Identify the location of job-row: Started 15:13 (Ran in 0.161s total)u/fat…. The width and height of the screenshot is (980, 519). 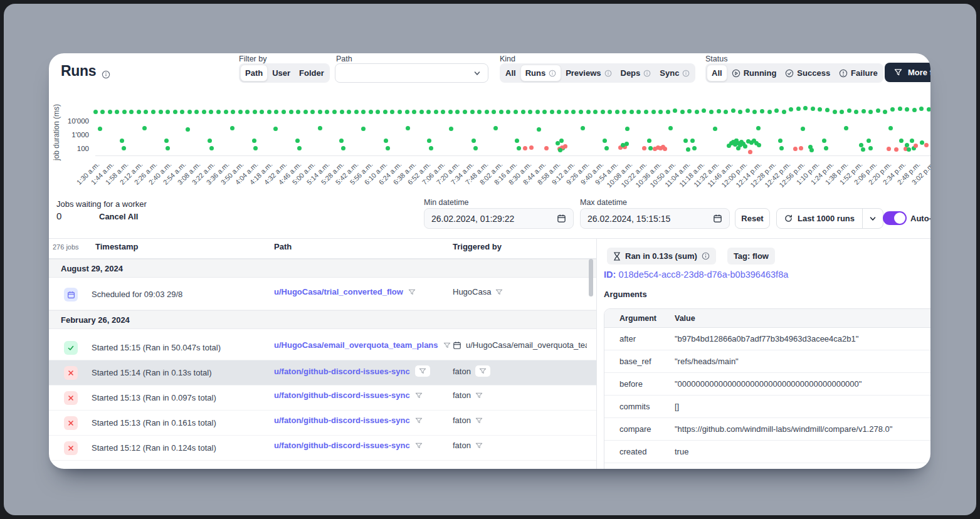
(322, 423).